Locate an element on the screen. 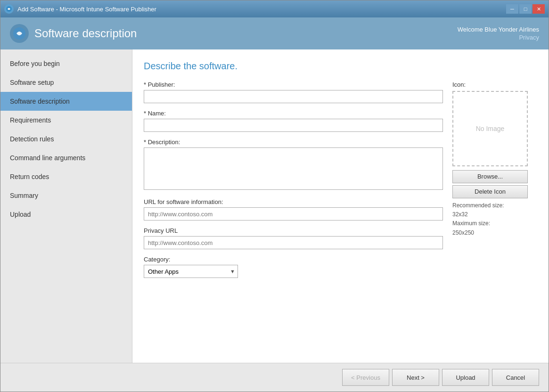 The width and height of the screenshot is (549, 392). privacy-url-label: Privacy URL is located at coordinates (293, 231).